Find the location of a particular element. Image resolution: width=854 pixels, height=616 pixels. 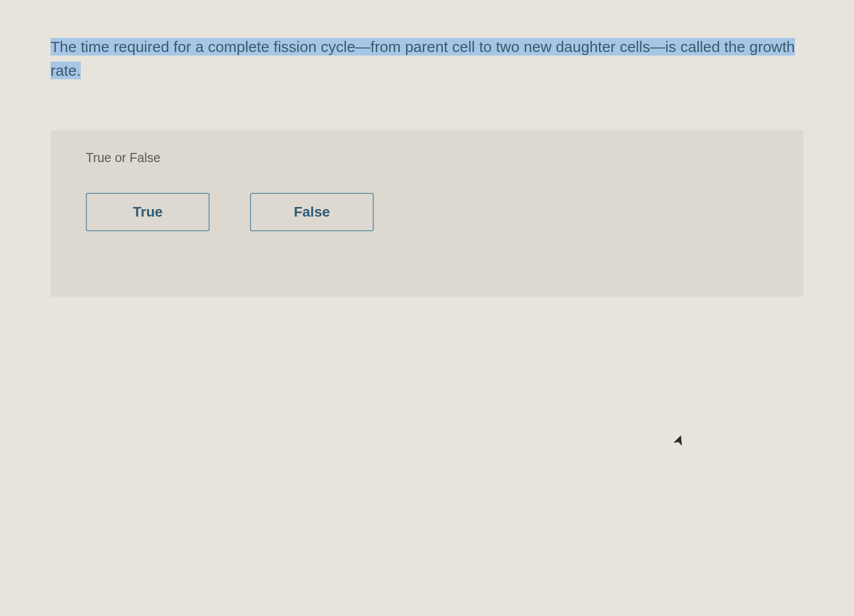

question-highlight: The time required for a complete fission… is located at coordinates (423, 59).